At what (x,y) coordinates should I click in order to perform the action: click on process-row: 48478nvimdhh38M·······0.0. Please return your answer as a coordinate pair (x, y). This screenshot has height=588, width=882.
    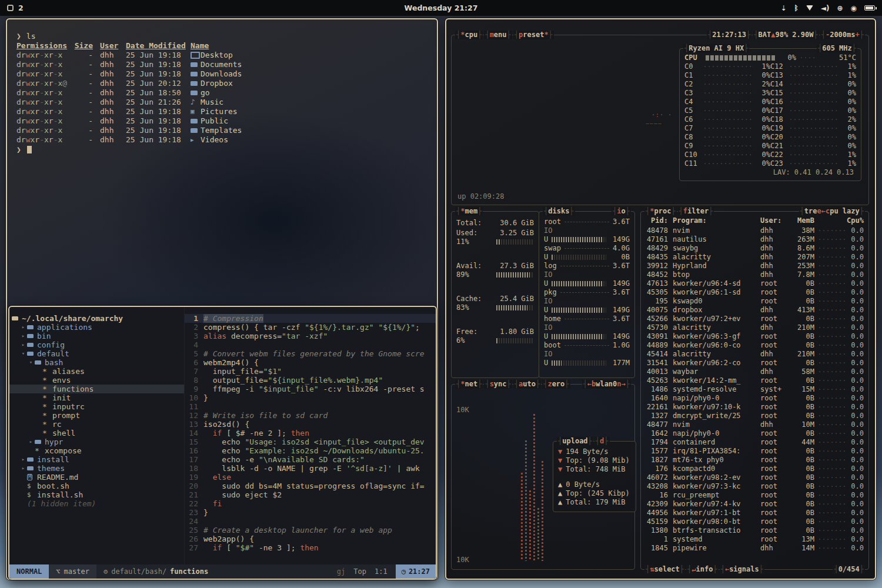
    Looking at the image, I should click on (755, 230).